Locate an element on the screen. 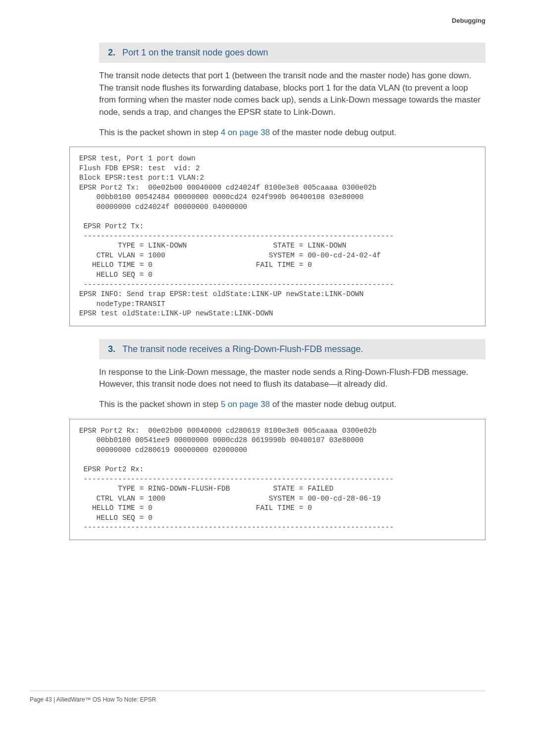  step-2-paragraph-2: This is the packet shown in step 4 on pa… is located at coordinates (292, 133).